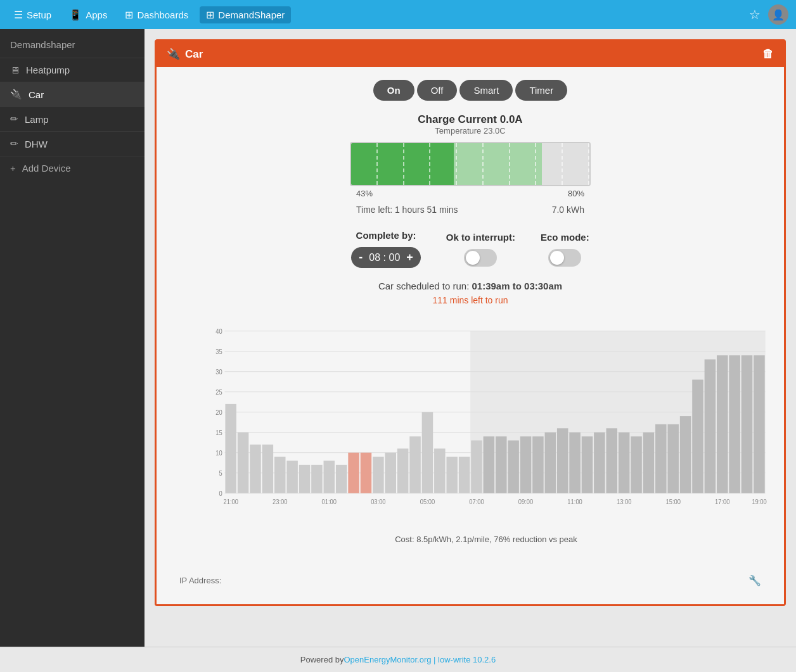 Image resolution: width=796 pixels, height=672 pixels. I want to click on sidebar-item-lamp: ✏ Lamp, so click(72, 119).